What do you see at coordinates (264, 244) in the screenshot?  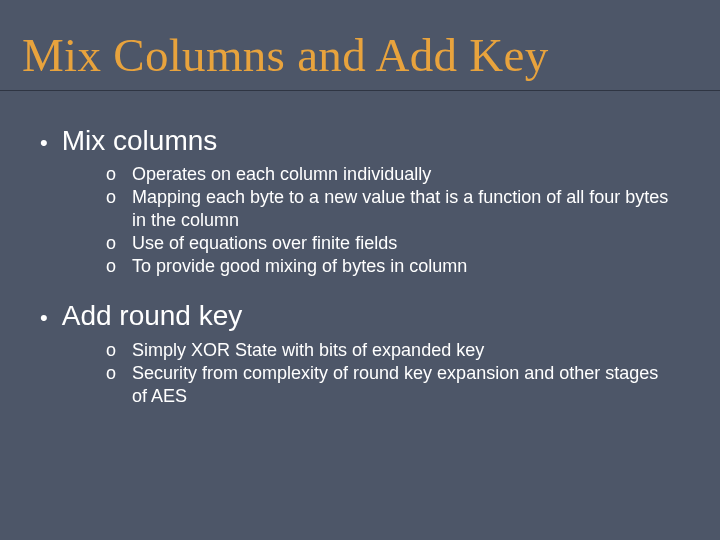 I see `sub-text: Use of equations over finite fields` at bounding box center [264, 244].